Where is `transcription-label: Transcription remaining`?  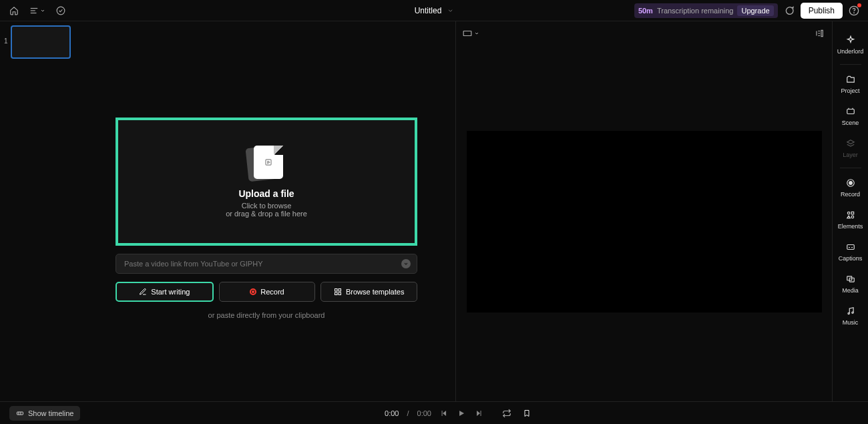 transcription-label: Transcription remaining is located at coordinates (696, 11).